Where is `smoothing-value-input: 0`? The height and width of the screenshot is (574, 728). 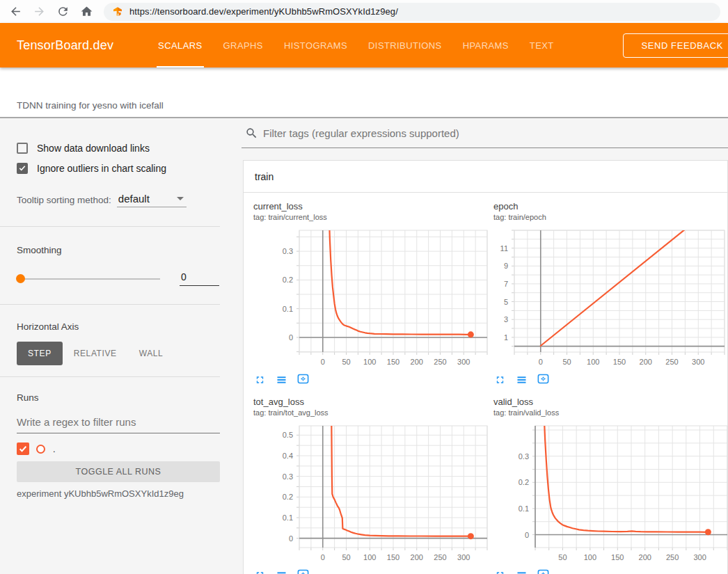
smoothing-value-input: 0 is located at coordinates (199, 278).